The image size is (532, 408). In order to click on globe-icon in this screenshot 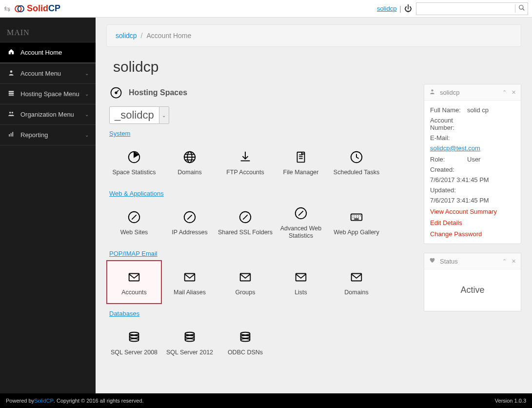, I will do `click(190, 157)`.